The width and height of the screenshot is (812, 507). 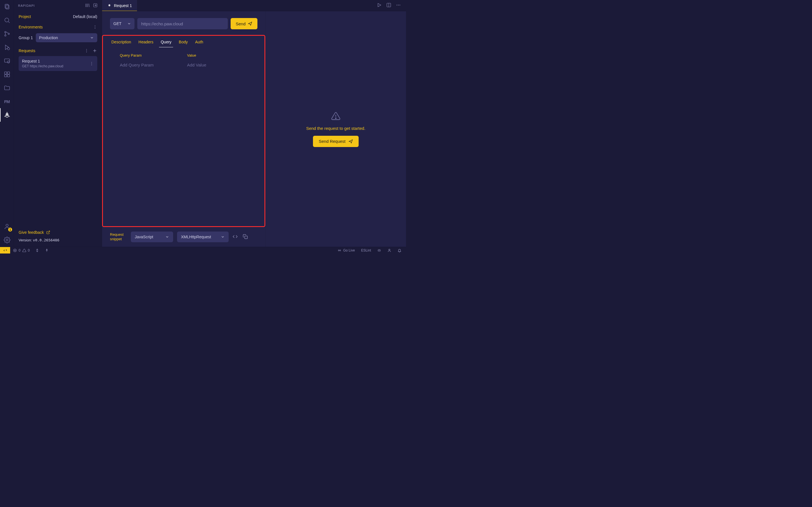 I want to click on add-request-icon, so click(x=95, y=51).